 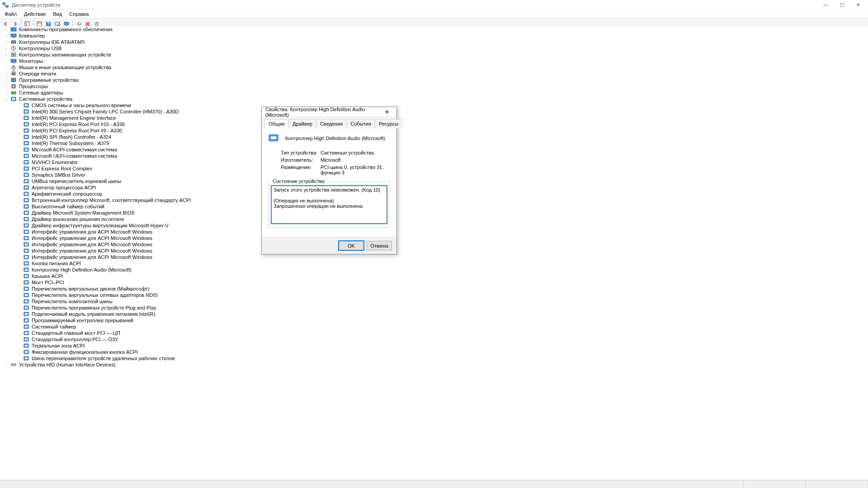 I want to click on tree-device: ›Драйвер инфраструктуры виртуализации Mi…, so click(x=442, y=225).